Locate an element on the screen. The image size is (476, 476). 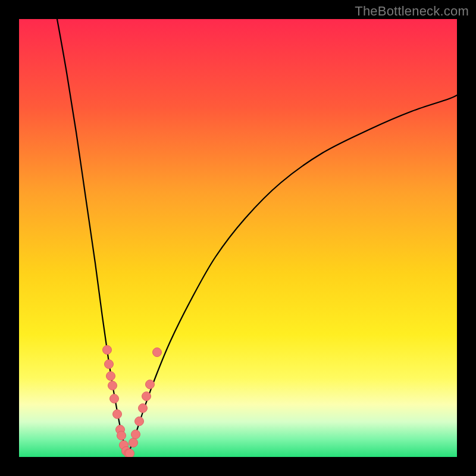
curve-left-branch is located at coordinates (92, 238).